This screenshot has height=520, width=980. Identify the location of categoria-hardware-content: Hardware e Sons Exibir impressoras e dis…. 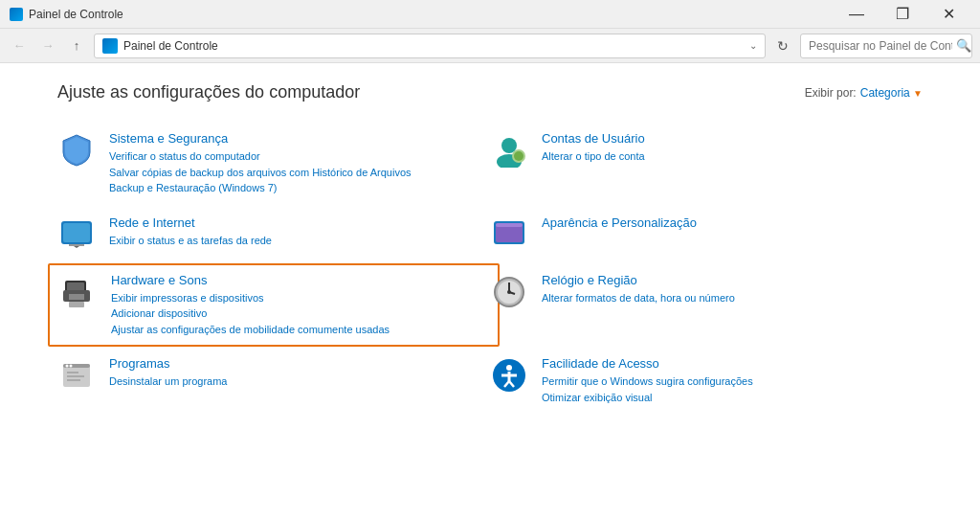
(300, 305).